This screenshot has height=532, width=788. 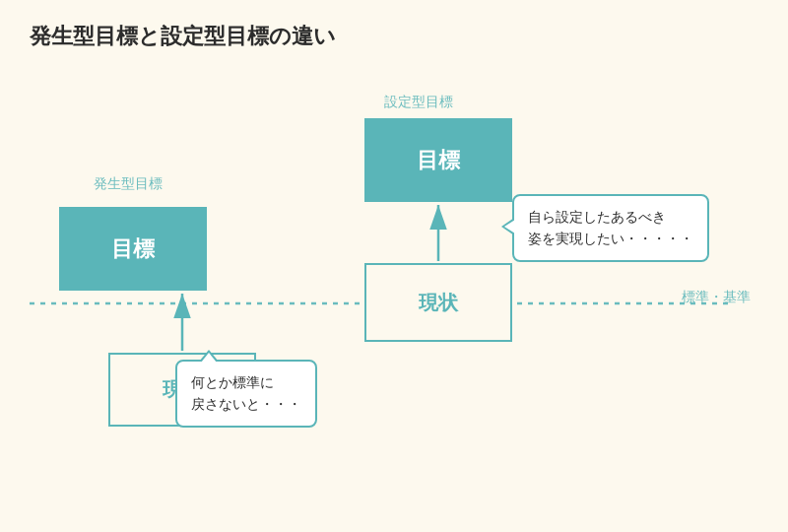 What do you see at coordinates (611, 229) in the screenshot?
I see `bubble-right: 自ら設定したあるべき 姿を実現したい・・・・・` at bounding box center [611, 229].